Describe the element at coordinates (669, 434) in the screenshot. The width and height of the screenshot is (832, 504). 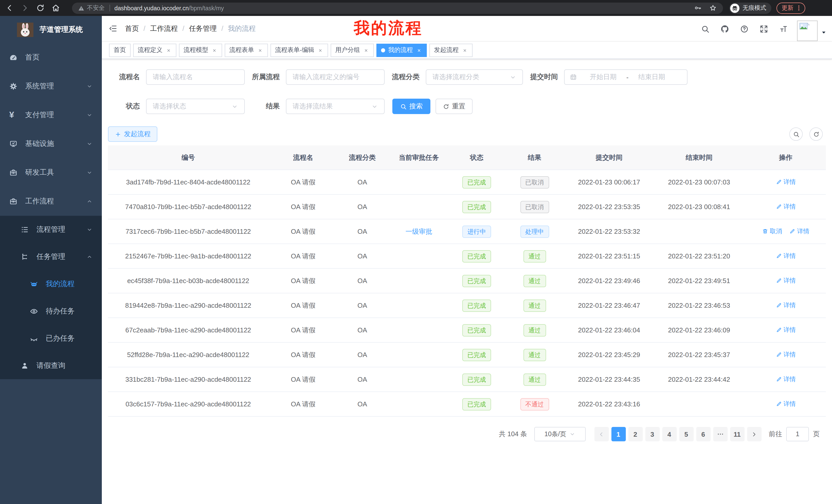
I see `page-button-4: 4` at that location.